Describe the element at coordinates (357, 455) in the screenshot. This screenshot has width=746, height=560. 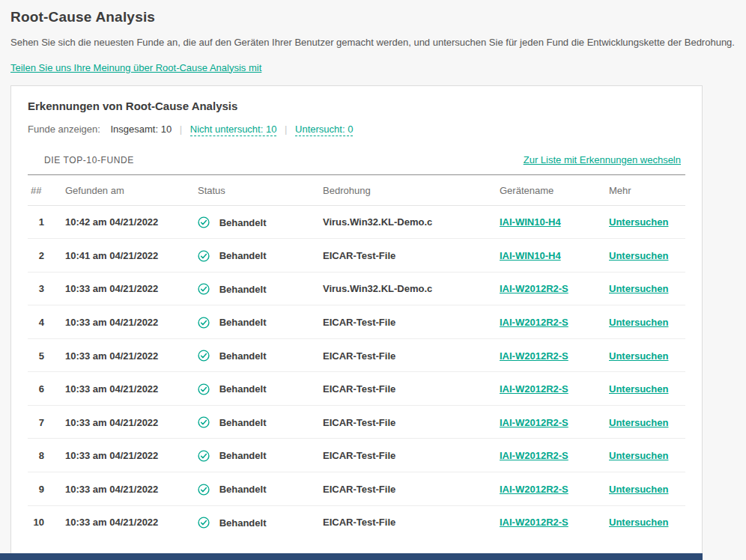
I see `table-row: 8 10:33 am 04/21/2022 Behandelt EICAR-Te…` at that location.